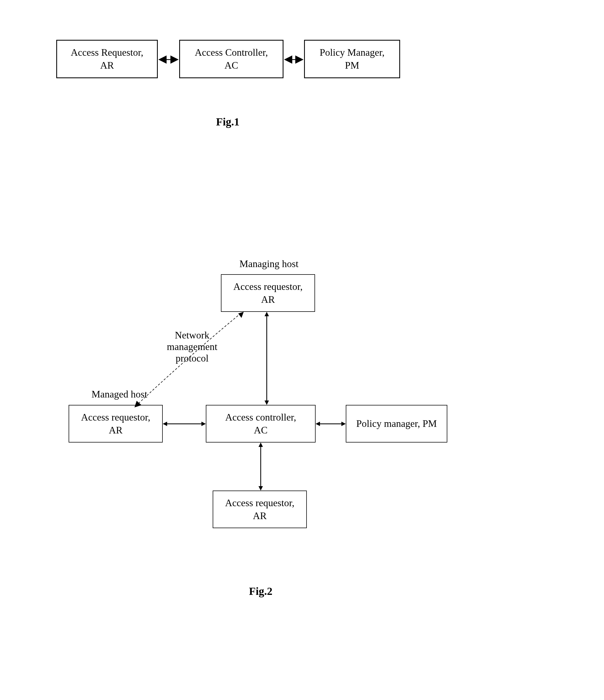 The image size is (604, 700). What do you see at coordinates (294, 59) in the screenshot?
I see `fig1-arrow-ac-pm` at bounding box center [294, 59].